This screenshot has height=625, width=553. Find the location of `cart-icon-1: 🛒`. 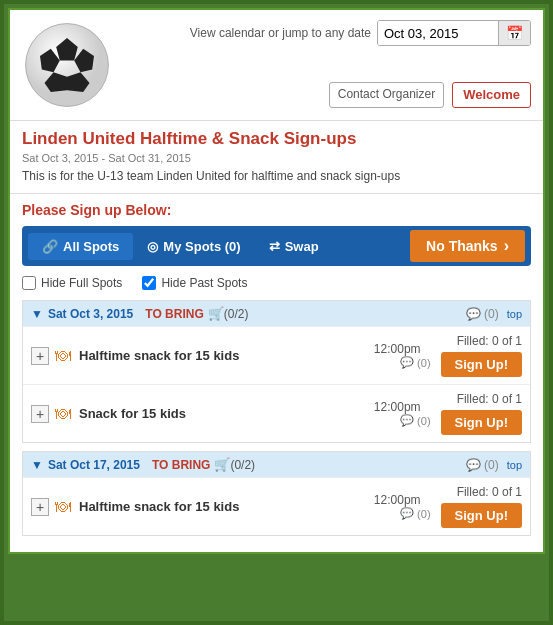

cart-icon-1: 🛒 is located at coordinates (222, 464).